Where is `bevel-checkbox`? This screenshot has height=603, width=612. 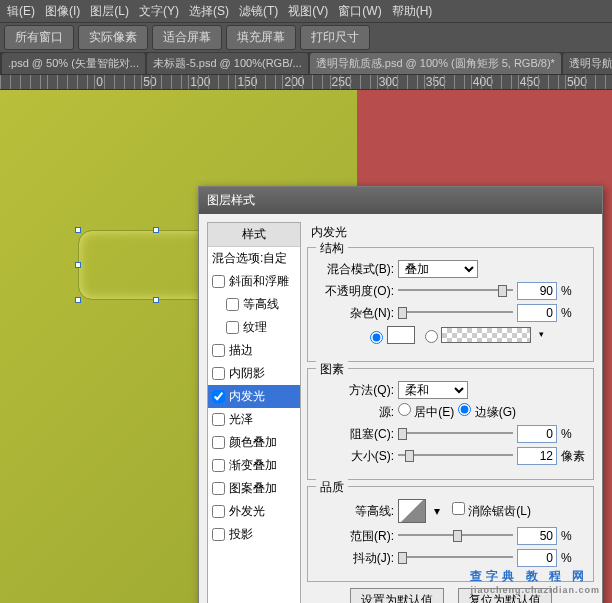 bevel-checkbox is located at coordinates (218, 282).